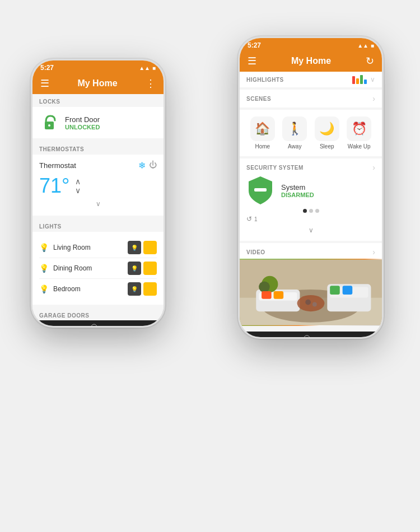 The image size is (420, 532). Describe the element at coordinates (311, 167) in the screenshot. I see `security-header: SECURITY SYSTEM ›` at that location.